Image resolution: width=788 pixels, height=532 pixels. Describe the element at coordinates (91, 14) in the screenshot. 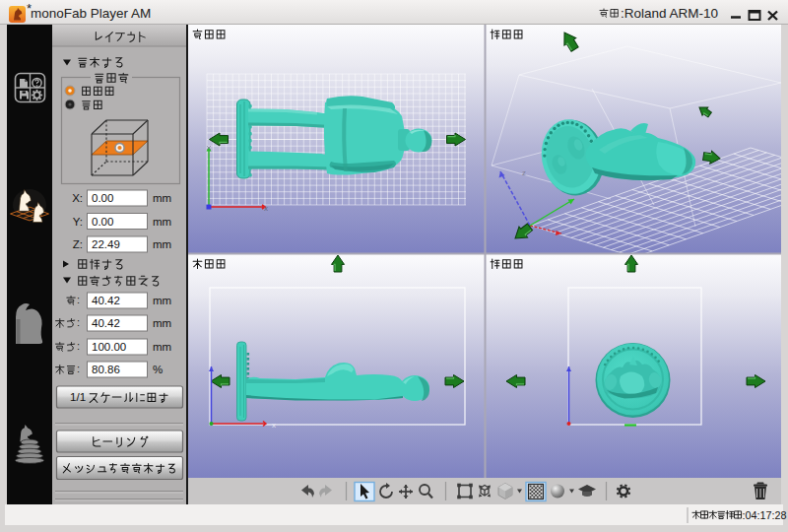

I see `svg-text: monoFab Player AM` at that location.